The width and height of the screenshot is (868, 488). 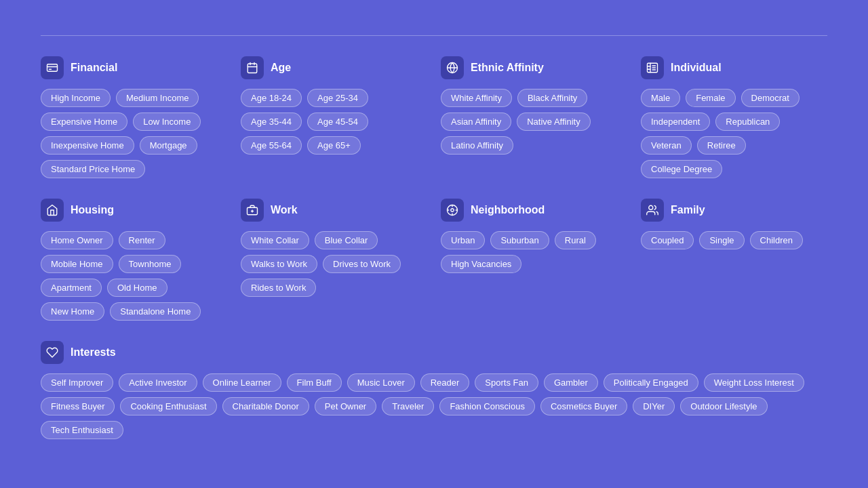 I want to click on tag: Age 45-54, so click(x=338, y=122).